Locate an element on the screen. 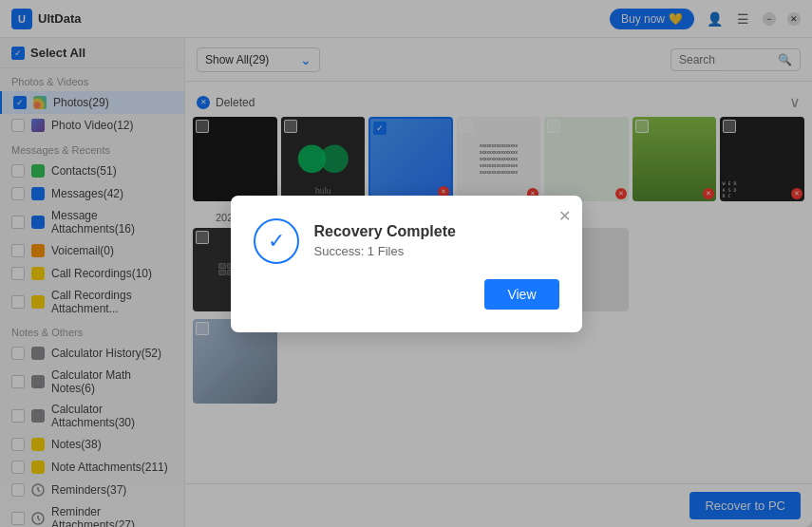  modal-view-button: View is located at coordinates (521, 294).